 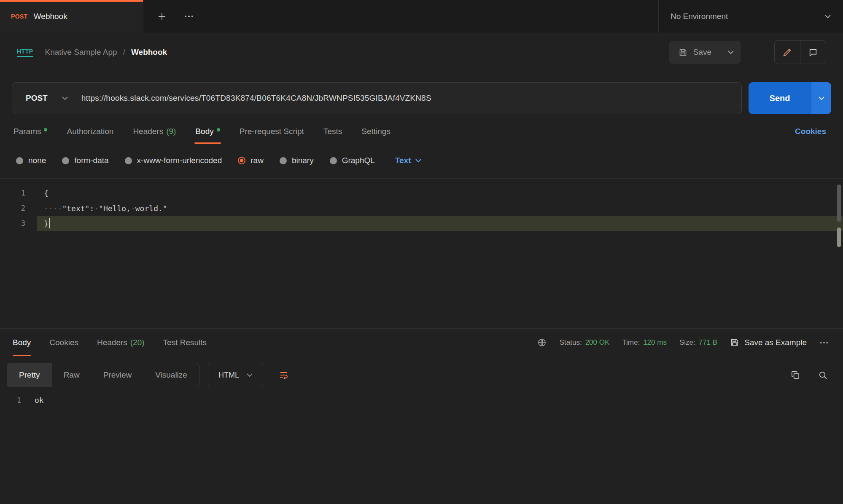 What do you see at coordinates (72, 16) in the screenshot?
I see `request-tab-webhook: POST Webhook` at bounding box center [72, 16].